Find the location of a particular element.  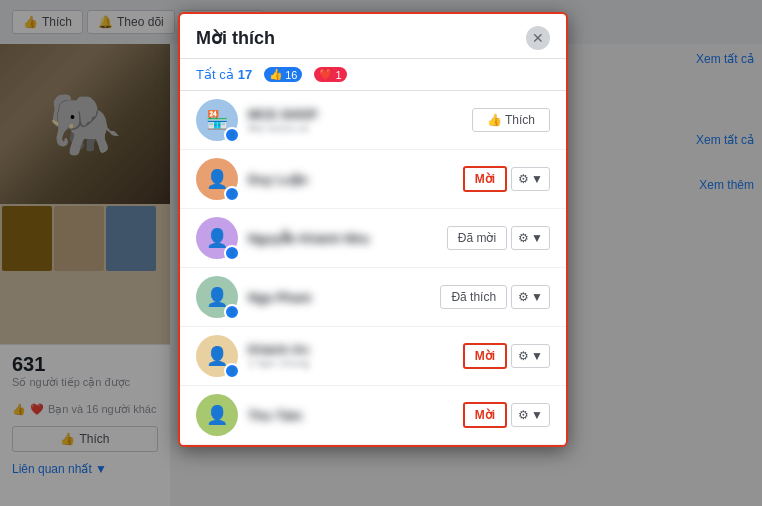

modal-header: Mời thích ✕ is located at coordinates (373, 36).